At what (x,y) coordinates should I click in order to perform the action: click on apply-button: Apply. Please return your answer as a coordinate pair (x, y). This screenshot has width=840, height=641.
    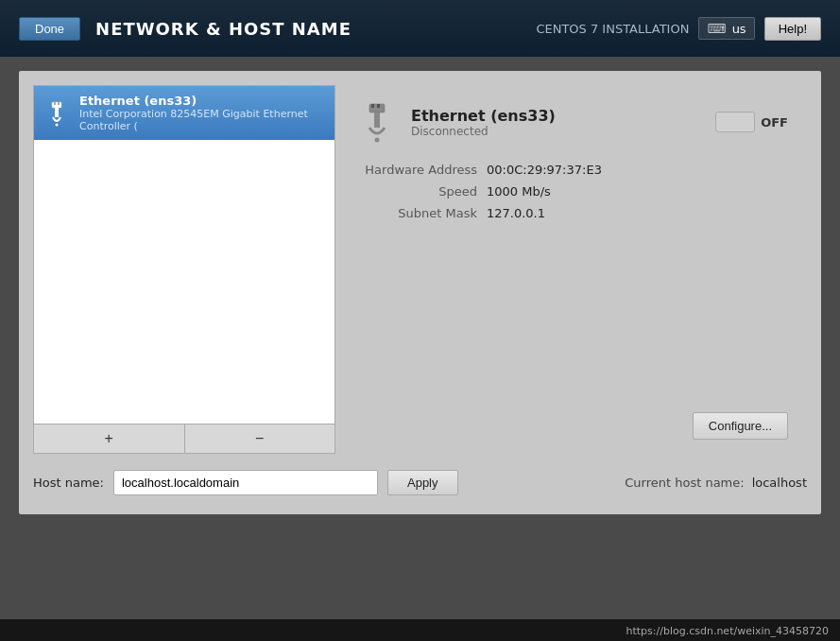
    Looking at the image, I should click on (423, 482).